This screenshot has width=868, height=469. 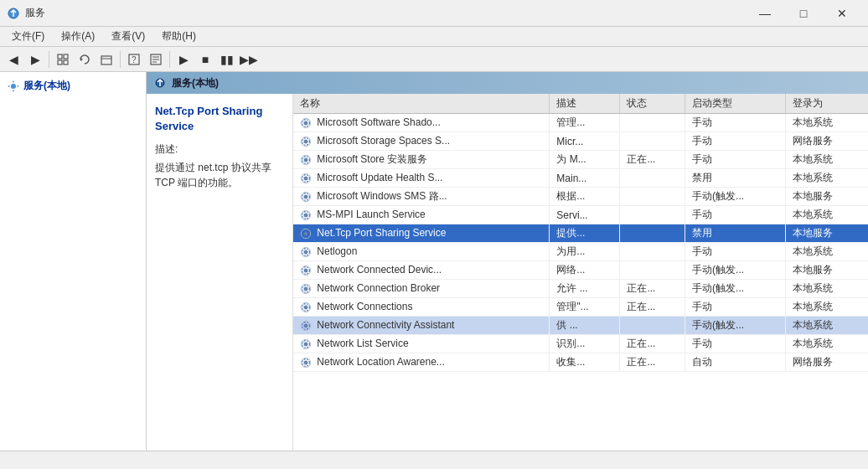 I want to click on service-name-cell: Microsoft Storage Spaces S..., so click(x=421, y=142).